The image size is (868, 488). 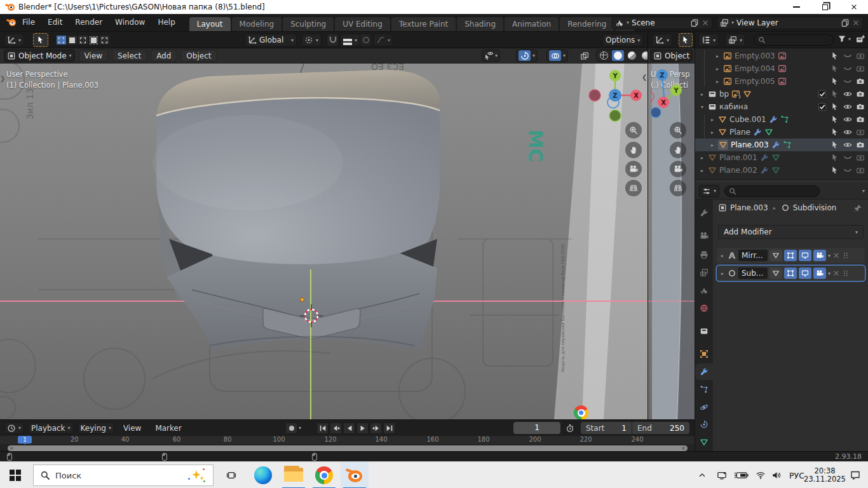 What do you see at coordinates (704, 290) in the screenshot?
I see `tab-scene` at bounding box center [704, 290].